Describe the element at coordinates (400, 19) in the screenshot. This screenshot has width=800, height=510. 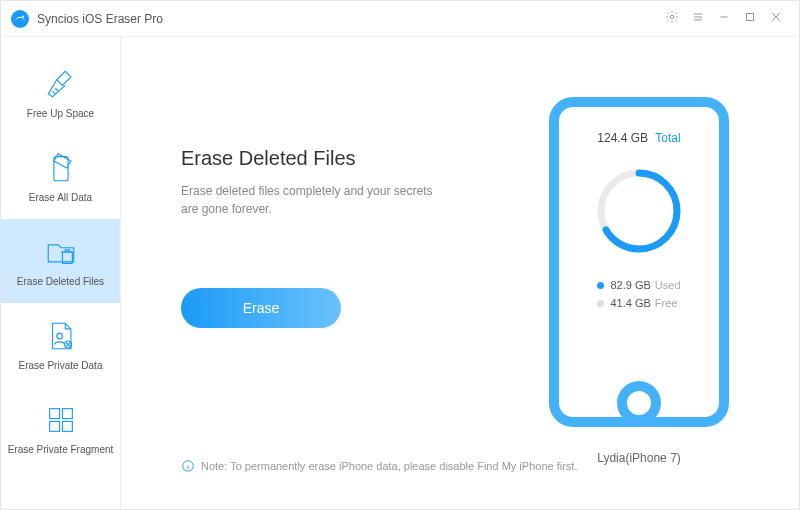
I see `title-bar: Syncios iOS Eraser Pro` at that location.